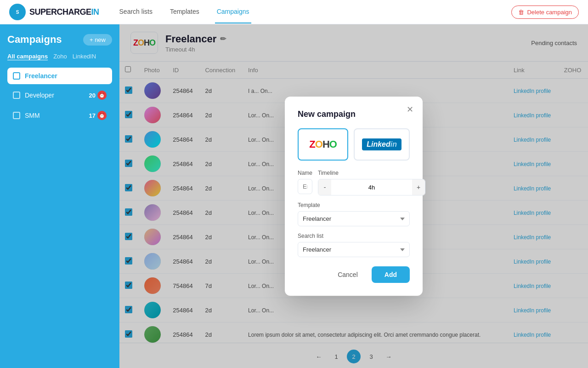 Image resolution: width=588 pixels, height=368 pixels. What do you see at coordinates (354, 183) in the screenshot?
I see `form-row-name-timeline: Name Timeline - +` at bounding box center [354, 183].